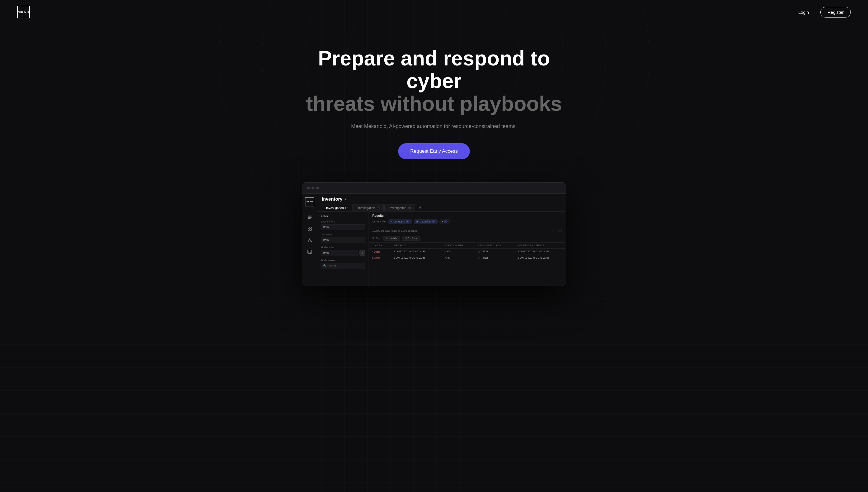 The width and height of the screenshot is (868, 492). Describe the element at coordinates (418, 222) in the screenshot. I see `detection-icon: ▣` at that location.